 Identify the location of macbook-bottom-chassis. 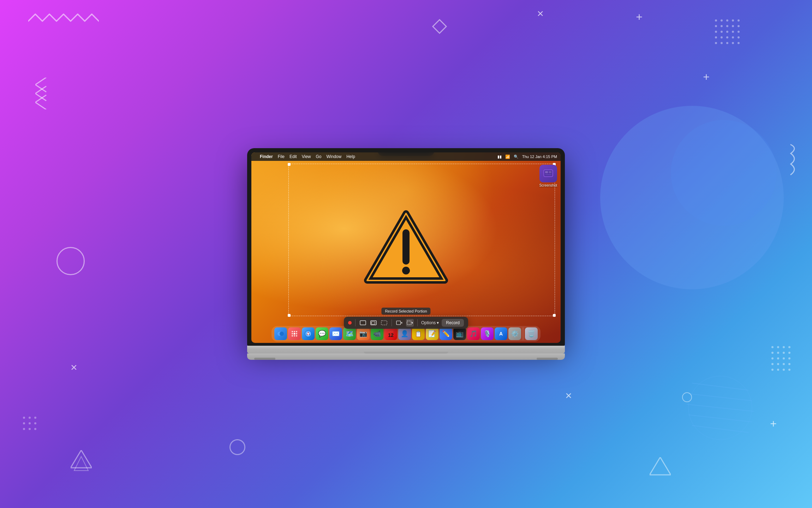
(406, 350).